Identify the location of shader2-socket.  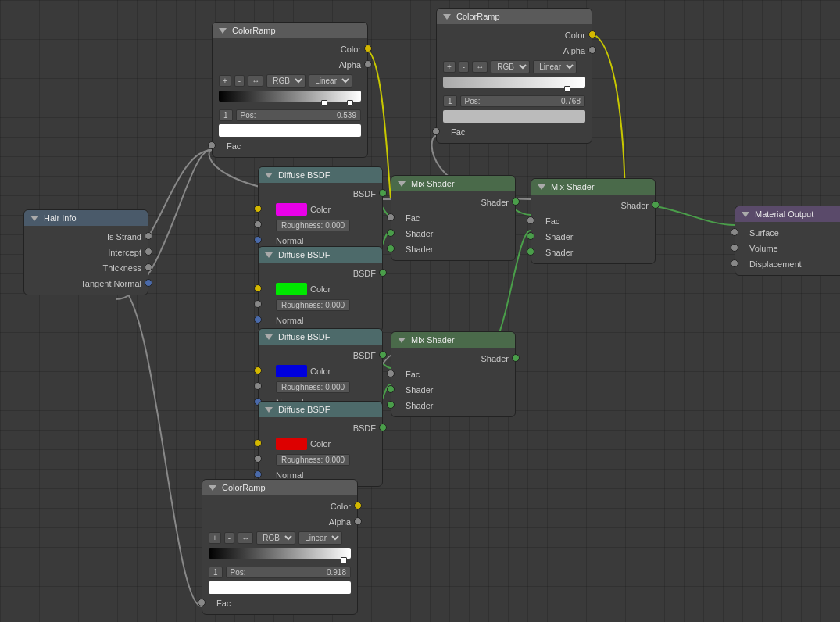
(391, 405).